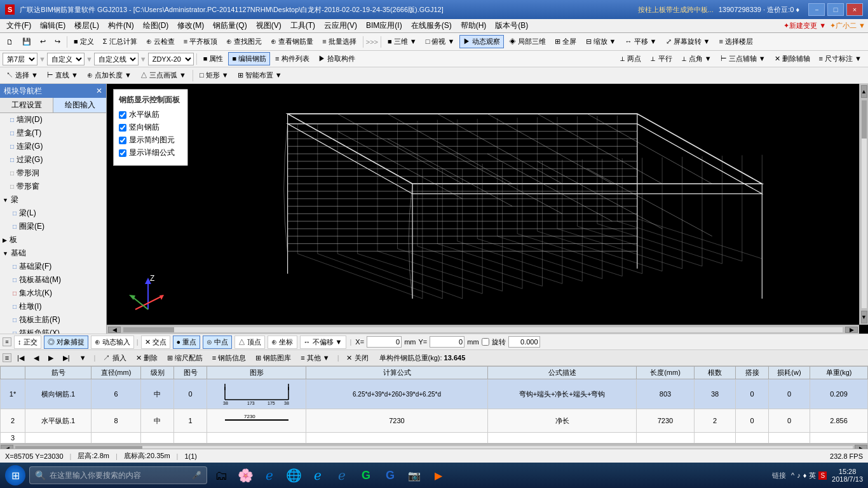  What do you see at coordinates (53, 160) in the screenshot?
I see `sidebar-item-lintel: □ 过梁(G)` at bounding box center [53, 160].